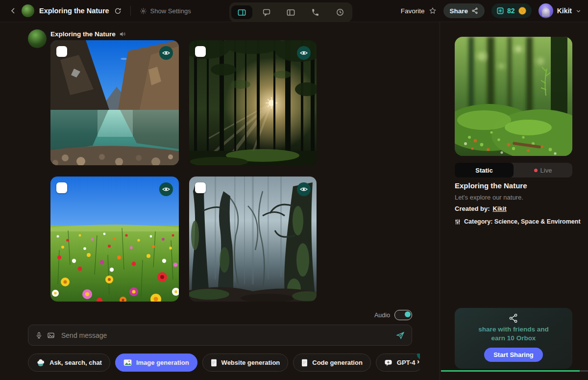 The image size is (588, 380). What do you see at coordinates (122, 34) in the screenshot?
I see `speaker-icon` at bounding box center [122, 34].